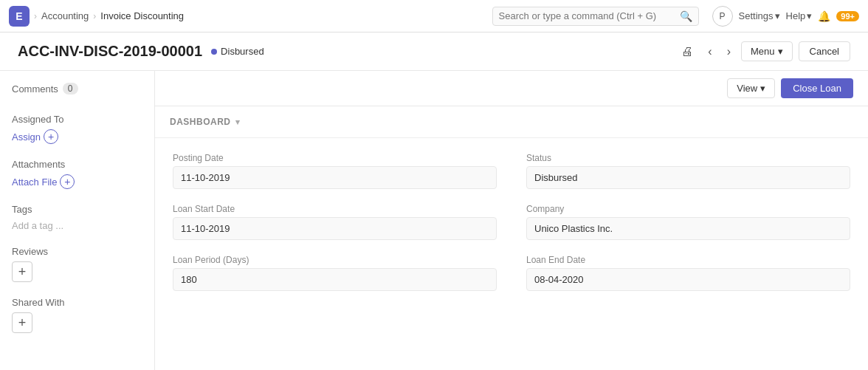 This screenshot has width=868, height=370. Describe the element at coordinates (847, 16) in the screenshot. I see `notification-badge: 99+` at that location.